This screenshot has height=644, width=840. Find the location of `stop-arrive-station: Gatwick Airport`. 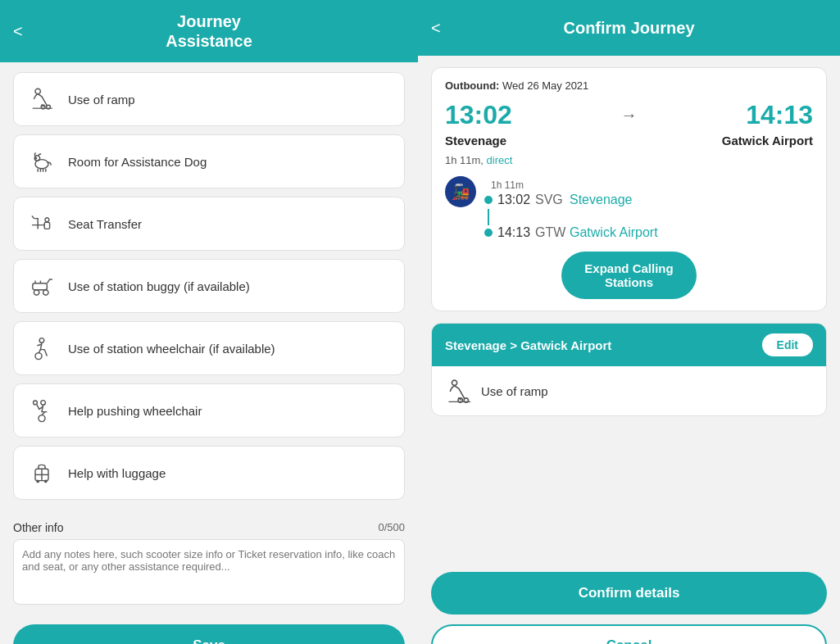

stop-arrive-station: Gatwick Airport is located at coordinates (614, 233).